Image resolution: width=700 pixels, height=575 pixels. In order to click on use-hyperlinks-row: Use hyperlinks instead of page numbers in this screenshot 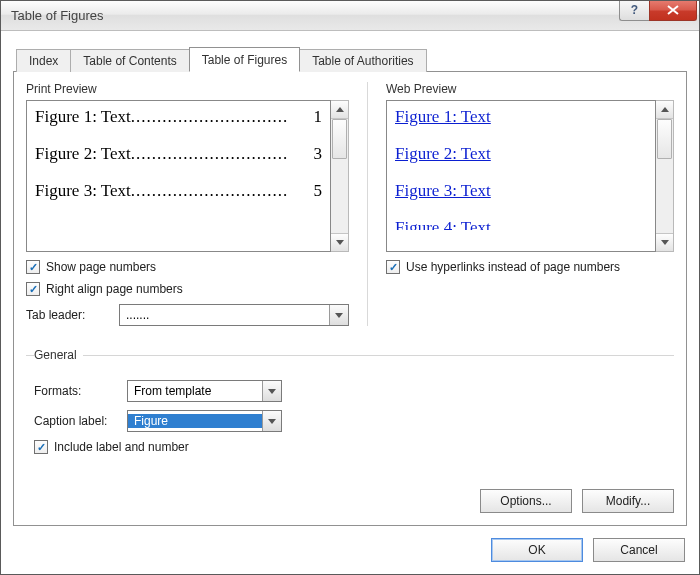, I will do `click(530, 267)`.